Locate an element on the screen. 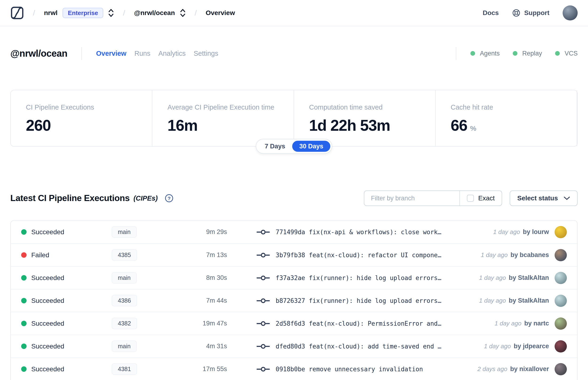 This screenshot has height=380, width=588. cipe-branch: main is located at coordinates (134, 232).